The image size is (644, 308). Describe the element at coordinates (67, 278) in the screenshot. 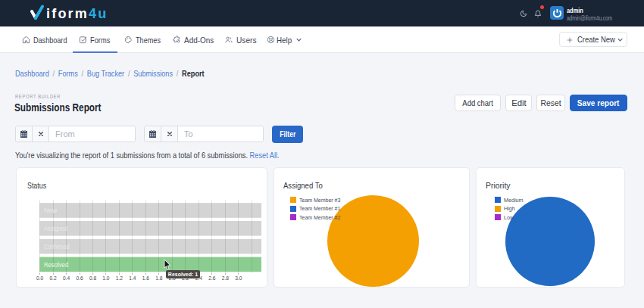

I see `svg-text: 0.4` at that location.